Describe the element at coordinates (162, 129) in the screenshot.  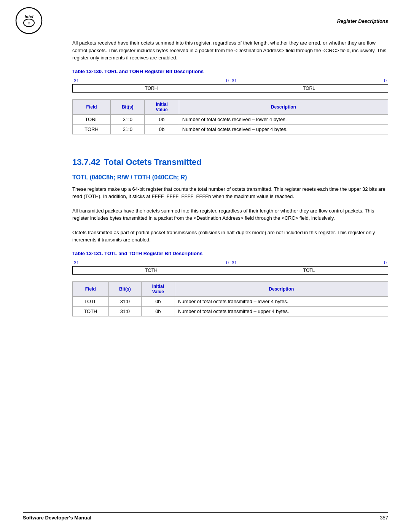
I see `row2-initial-130: 0b` at that location.